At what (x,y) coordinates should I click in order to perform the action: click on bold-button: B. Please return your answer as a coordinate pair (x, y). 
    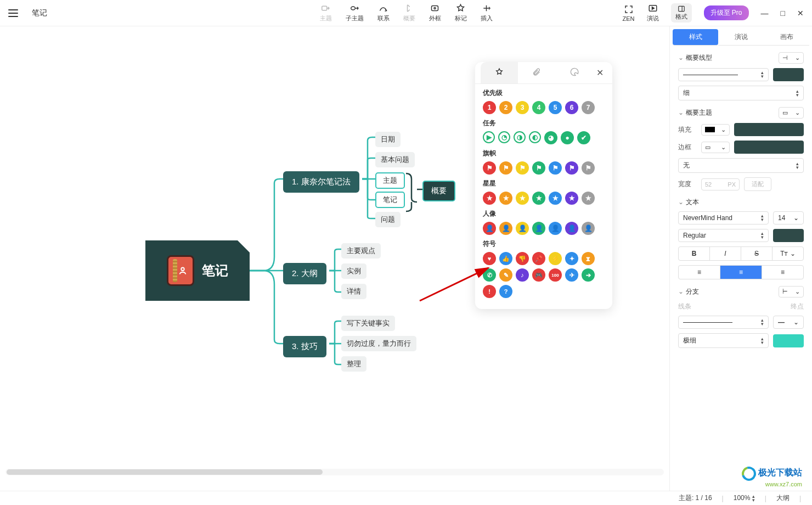
    Looking at the image, I should click on (695, 254).